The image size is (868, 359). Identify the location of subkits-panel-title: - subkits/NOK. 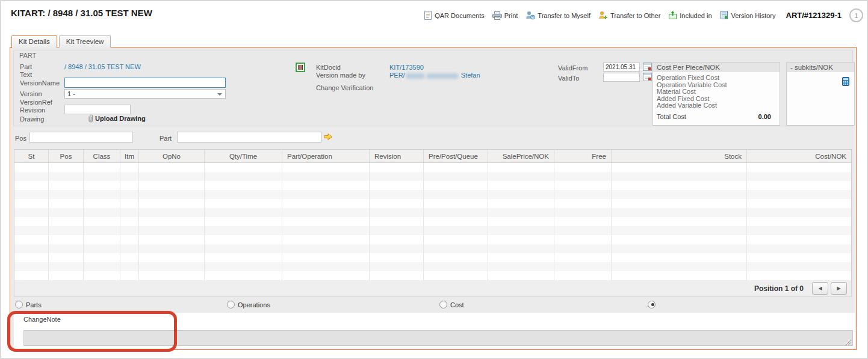
(820, 67).